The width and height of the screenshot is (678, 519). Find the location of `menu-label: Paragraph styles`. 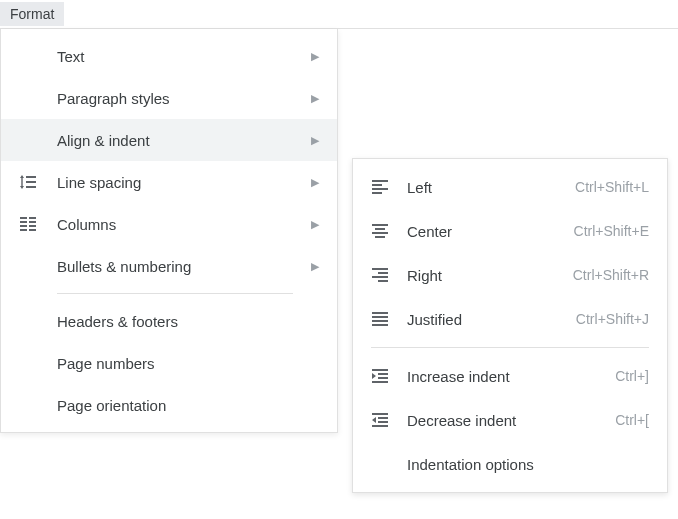

menu-label: Paragraph styles is located at coordinates (175, 98).